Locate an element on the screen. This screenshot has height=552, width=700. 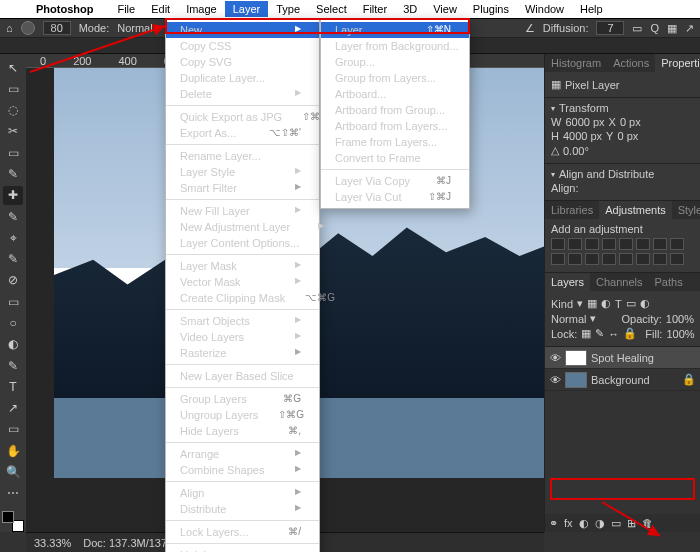
menu-item: Copy CSS is located at coordinates (242, 46).